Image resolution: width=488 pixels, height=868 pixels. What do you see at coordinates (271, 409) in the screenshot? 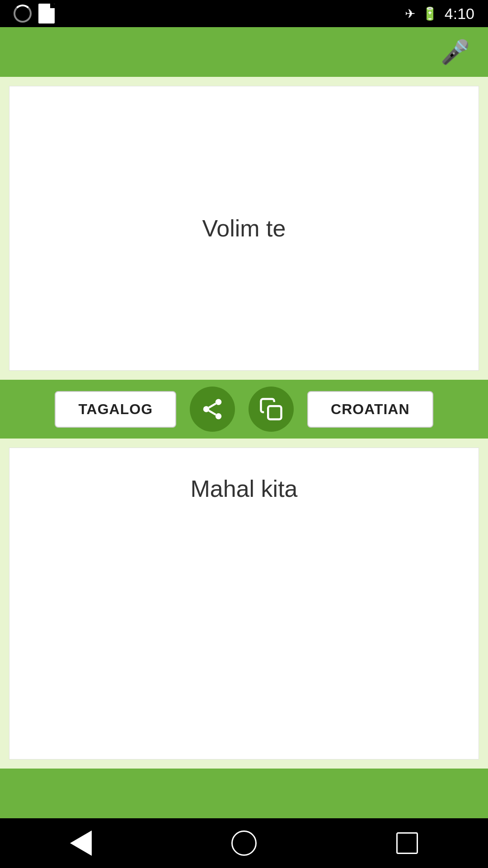
I see `copy-icon` at bounding box center [271, 409].